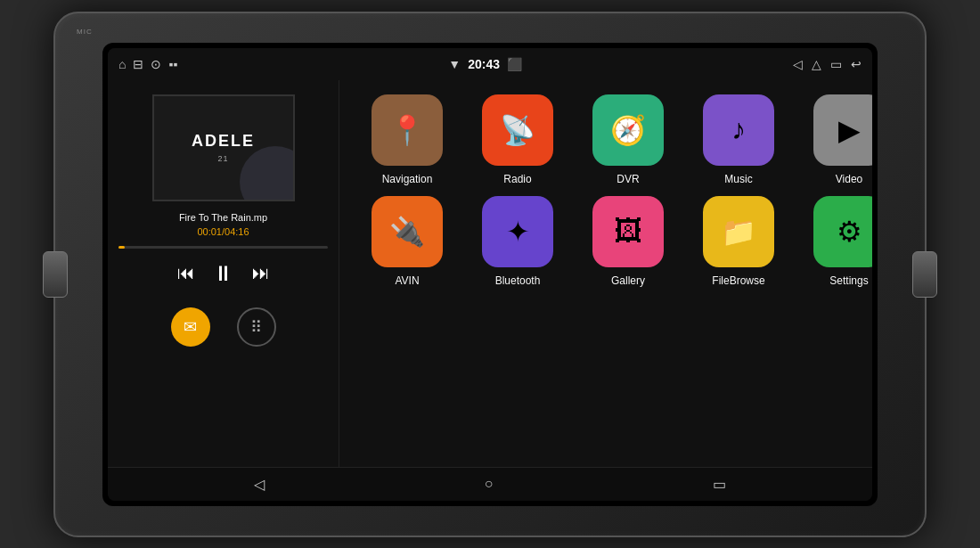  What do you see at coordinates (224, 274) in the screenshot?
I see `play-pause-button: ⏸` at bounding box center [224, 274].